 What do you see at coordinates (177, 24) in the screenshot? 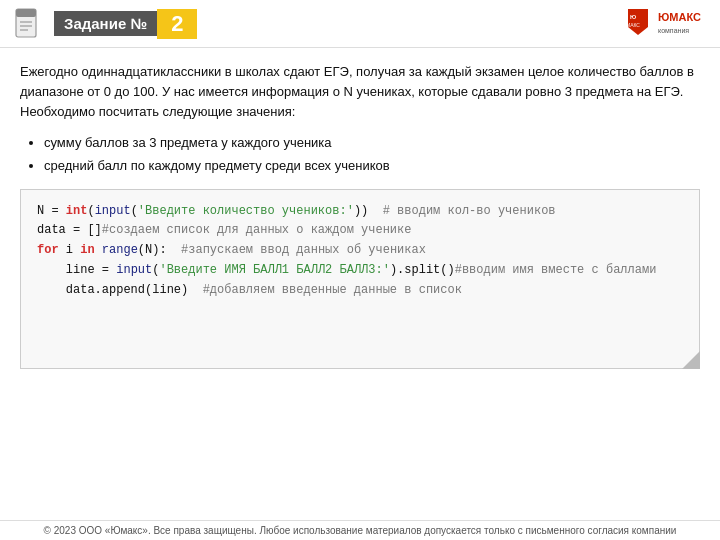
I see `zadanie-number: 2` at bounding box center [177, 24].